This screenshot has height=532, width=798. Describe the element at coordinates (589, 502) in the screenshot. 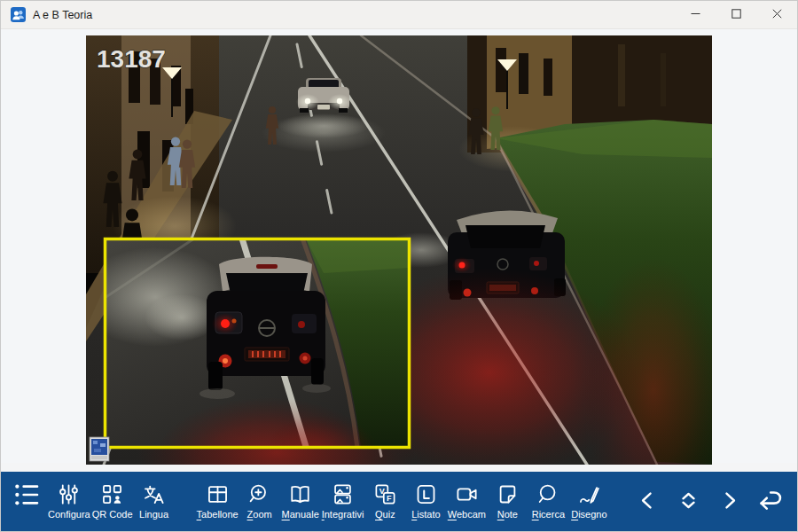

I see `toolbar-item-disegno: Disegno` at that location.